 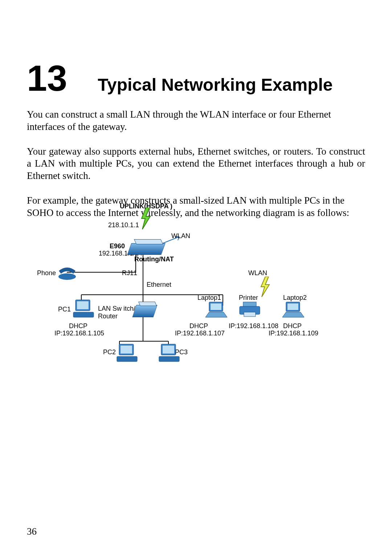 I want to click on page-number: 36, so click(x=32, y=531).